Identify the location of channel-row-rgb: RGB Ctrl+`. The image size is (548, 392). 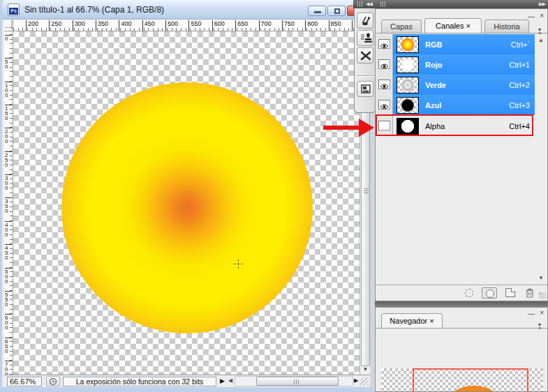
(455, 45).